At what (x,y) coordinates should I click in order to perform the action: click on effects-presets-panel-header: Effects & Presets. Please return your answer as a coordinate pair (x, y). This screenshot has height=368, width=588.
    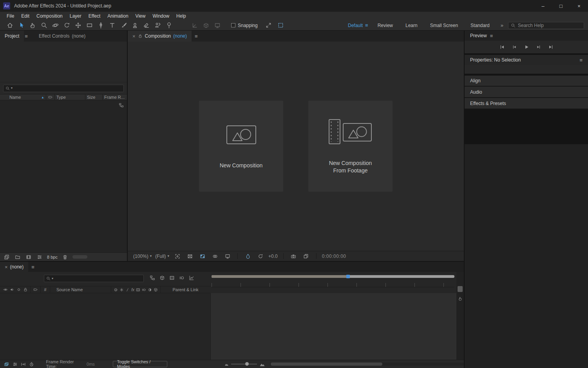
    Looking at the image, I should click on (526, 103).